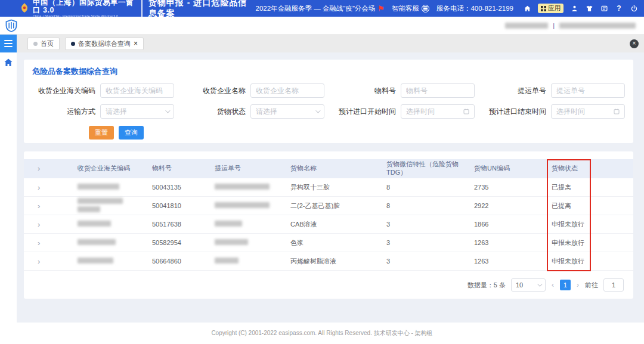  Describe the element at coordinates (51, 169) in the screenshot. I see `expand-all-icon: ›` at that location.